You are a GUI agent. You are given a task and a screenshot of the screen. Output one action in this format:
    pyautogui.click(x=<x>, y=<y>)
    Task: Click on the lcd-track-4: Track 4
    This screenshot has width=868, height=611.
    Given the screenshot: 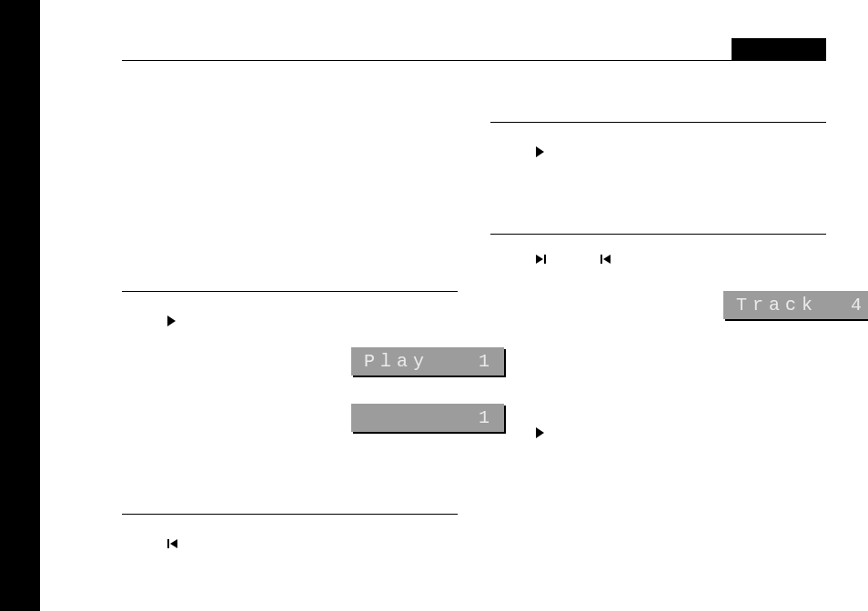 What is the action you would take?
    pyautogui.click(x=795, y=306)
    